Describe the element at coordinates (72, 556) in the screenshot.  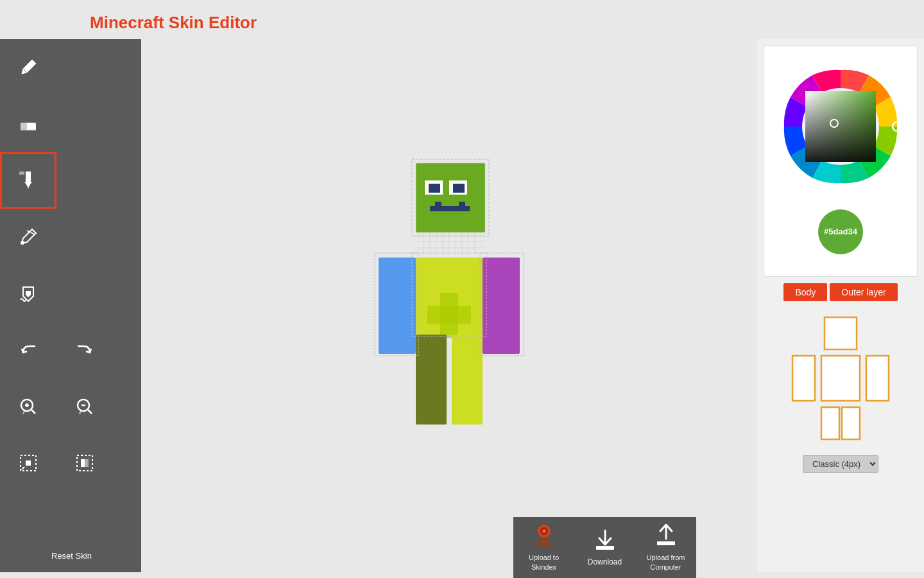
I see `reset-skin-button: Reset Skin` at that location.